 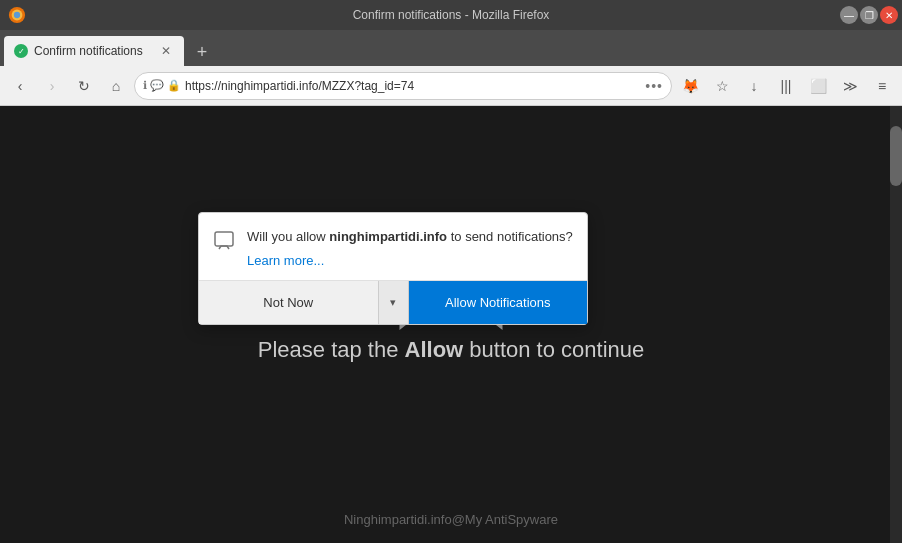 I want to click on notification-popup: Will you allow ninghimpartidi.info to se…, so click(x=393, y=268).